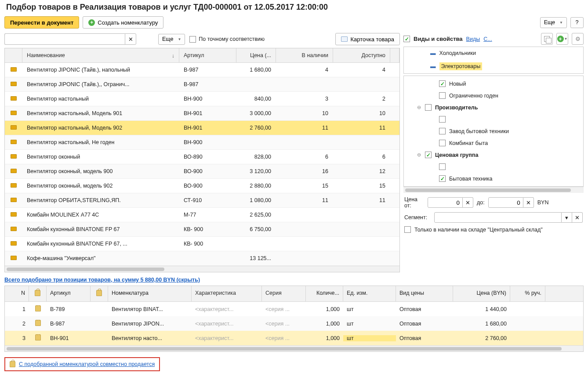 This screenshot has height=380, width=588. What do you see at coordinates (482, 309) in the screenshot?
I see `cell-price: 1 440,00` at bounding box center [482, 309].